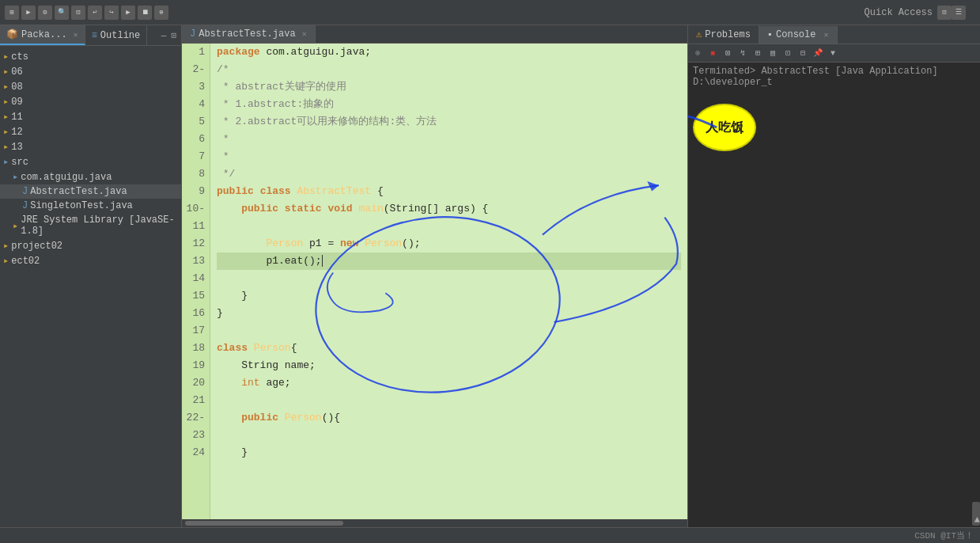  Describe the element at coordinates (803, 53) in the screenshot. I see `console-action-5: ⊟` at that location.